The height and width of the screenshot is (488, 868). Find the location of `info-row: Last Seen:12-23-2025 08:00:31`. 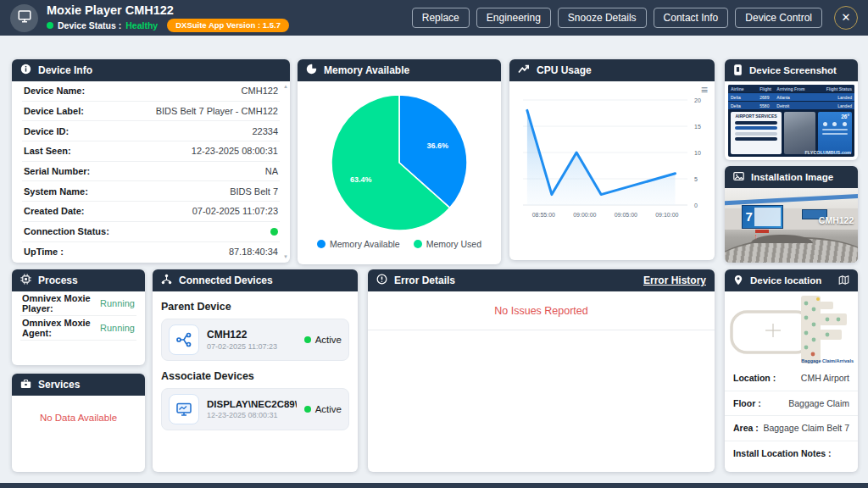

info-row: Last Seen:12-23-2025 08:00:31 is located at coordinates (151, 152).